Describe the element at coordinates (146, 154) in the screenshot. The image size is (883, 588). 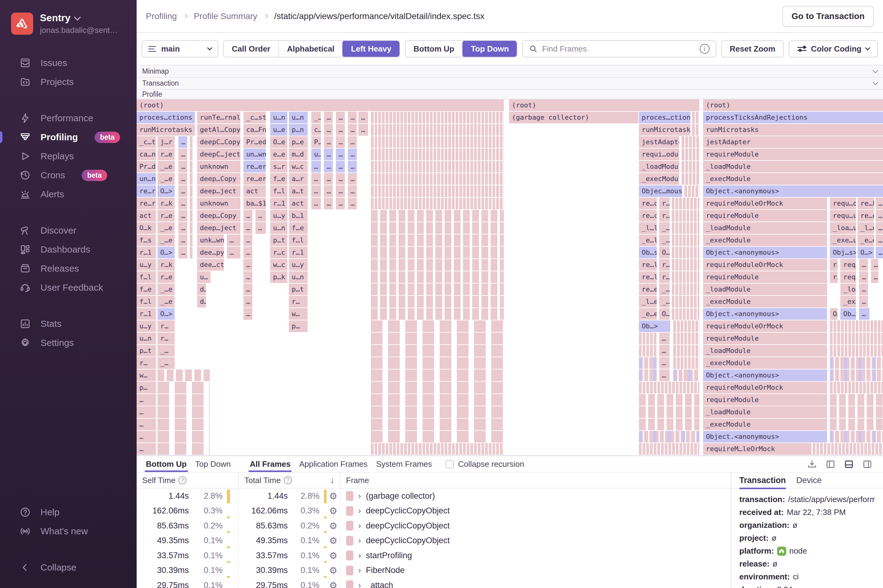
I see `flame-frame: ca…n` at that location.